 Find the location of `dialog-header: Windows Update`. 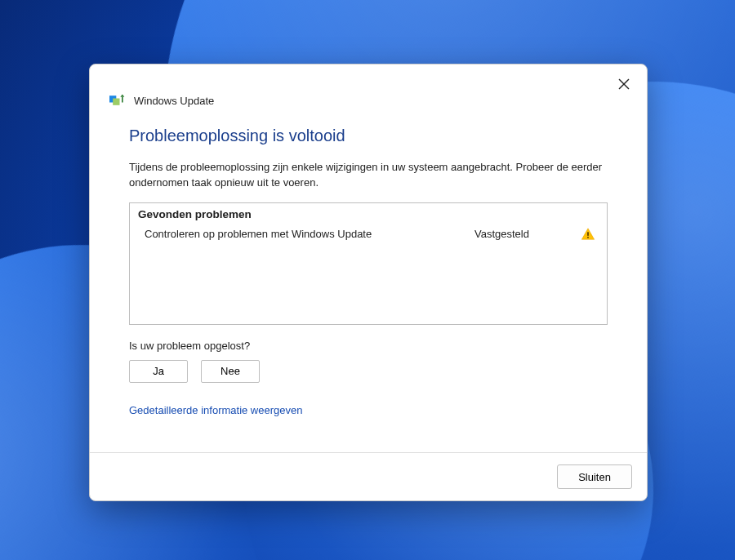

dialog-header: Windows Update is located at coordinates (368, 102).